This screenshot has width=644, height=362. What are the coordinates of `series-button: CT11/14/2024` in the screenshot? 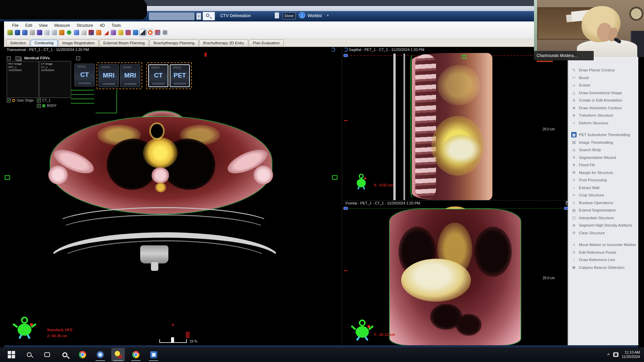 It's located at (85, 75).